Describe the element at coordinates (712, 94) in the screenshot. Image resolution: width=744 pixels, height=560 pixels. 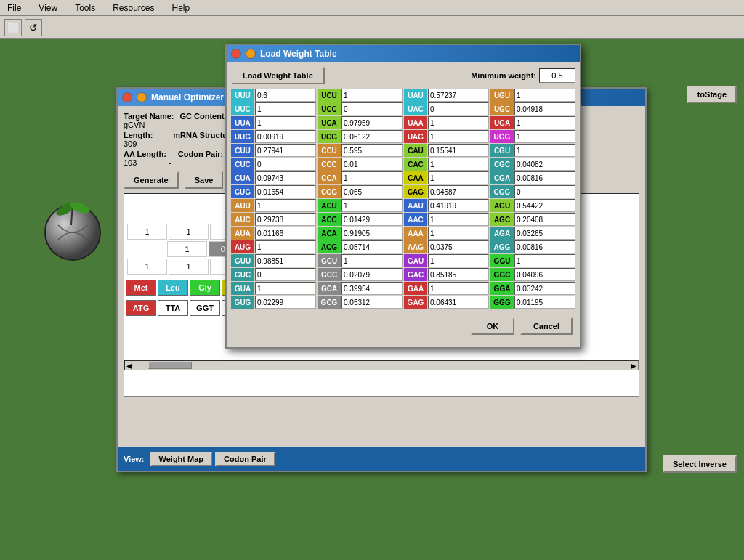
I see `tostage-button: toStage` at that location.